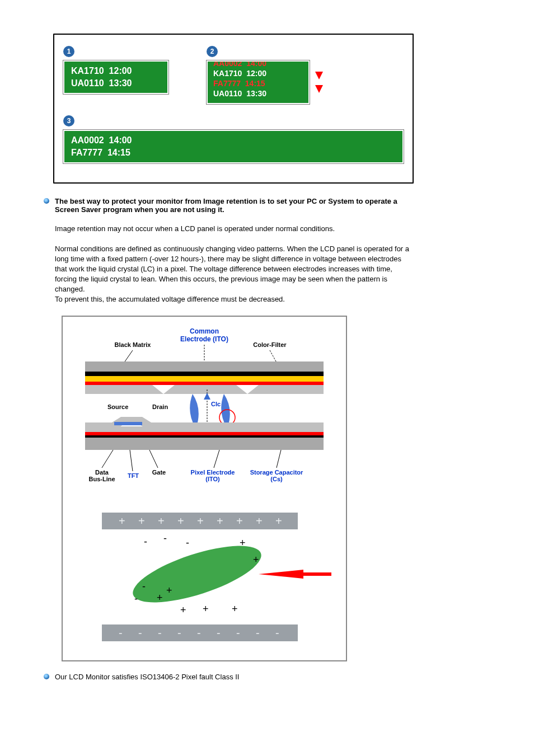  Describe the element at coordinates (228, 677) in the screenshot. I see `bullet-2: Our LCD Monitor satisfies ISO13406-2 Pix…` at that location.